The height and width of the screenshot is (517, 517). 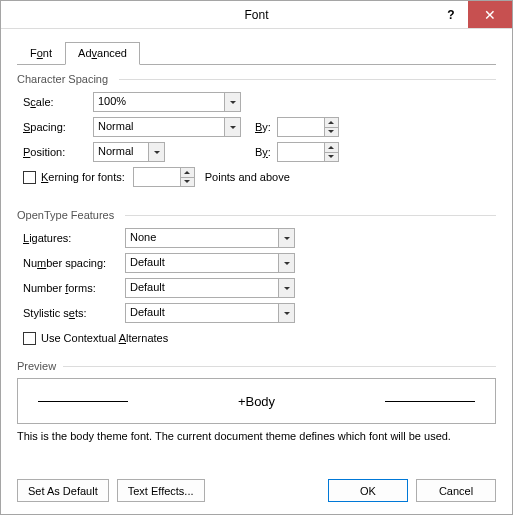 I want to click on contextual-label: Use Contextual Alternates, so click(x=104, y=338).